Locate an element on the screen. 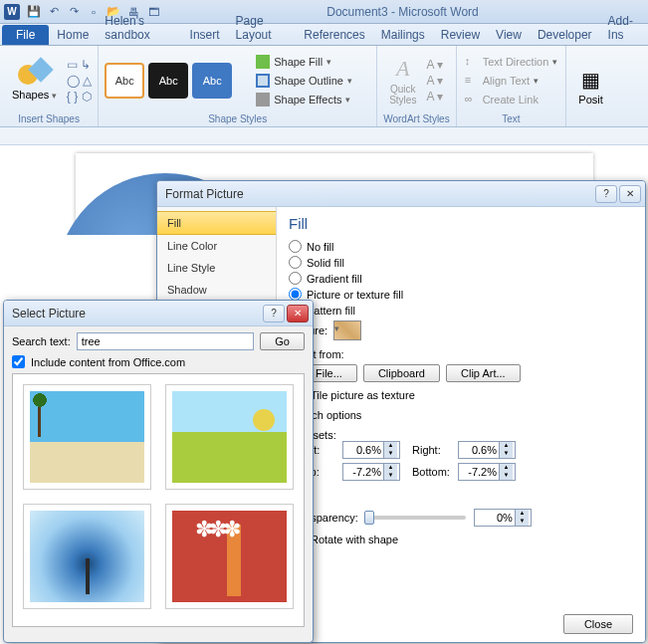 Image resolution: width=648 pixels, height=644 pixels. category-shadow: Shadow is located at coordinates (217, 290).